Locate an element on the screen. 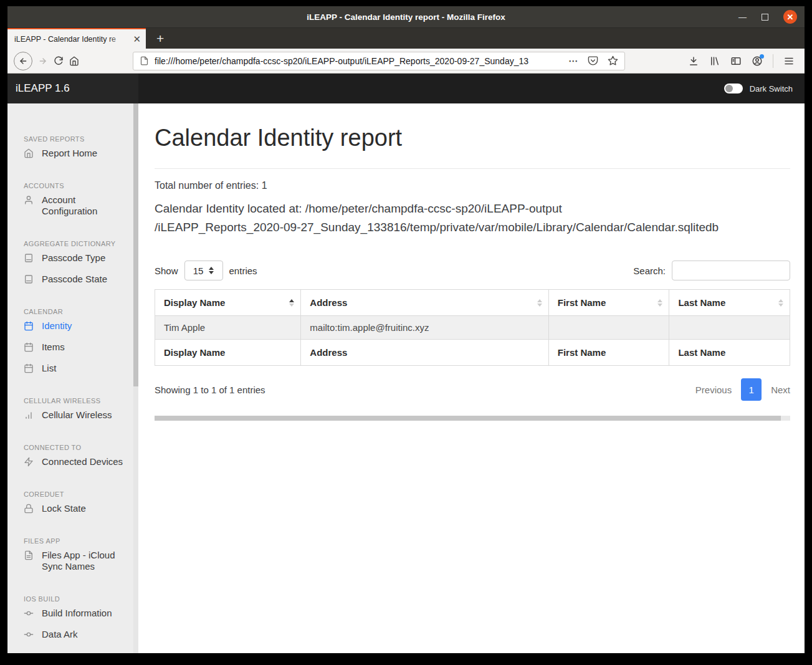 The height and width of the screenshot is (665, 812). home-button is located at coordinates (74, 61).